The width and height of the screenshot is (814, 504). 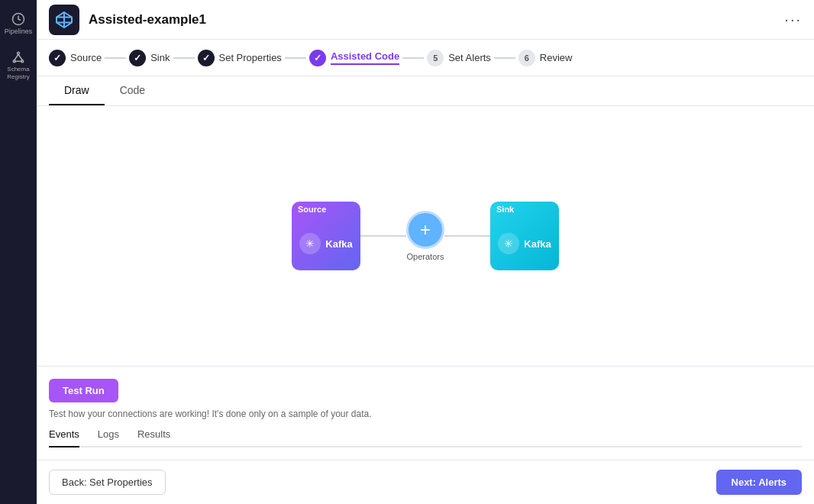 What do you see at coordinates (759, 483) in the screenshot?
I see `next-button: Next: Alerts` at bounding box center [759, 483].